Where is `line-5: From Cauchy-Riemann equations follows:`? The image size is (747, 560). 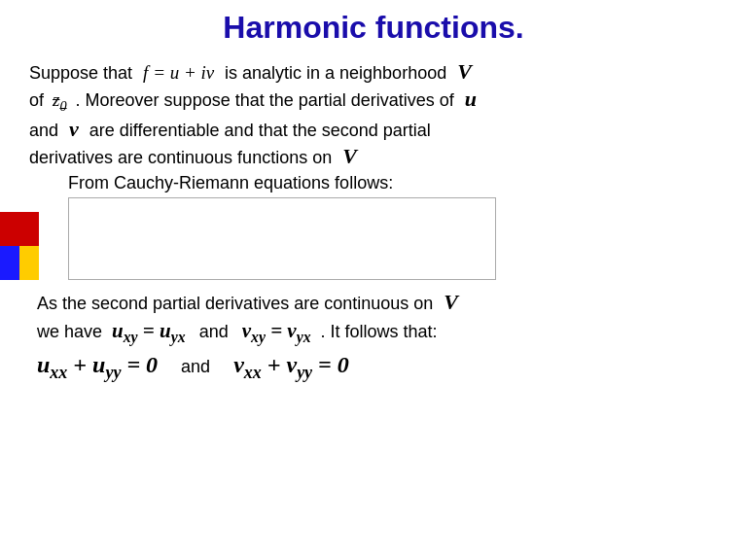 line-5: From Cauchy-Riemann equations follows: is located at coordinates (393, 183).